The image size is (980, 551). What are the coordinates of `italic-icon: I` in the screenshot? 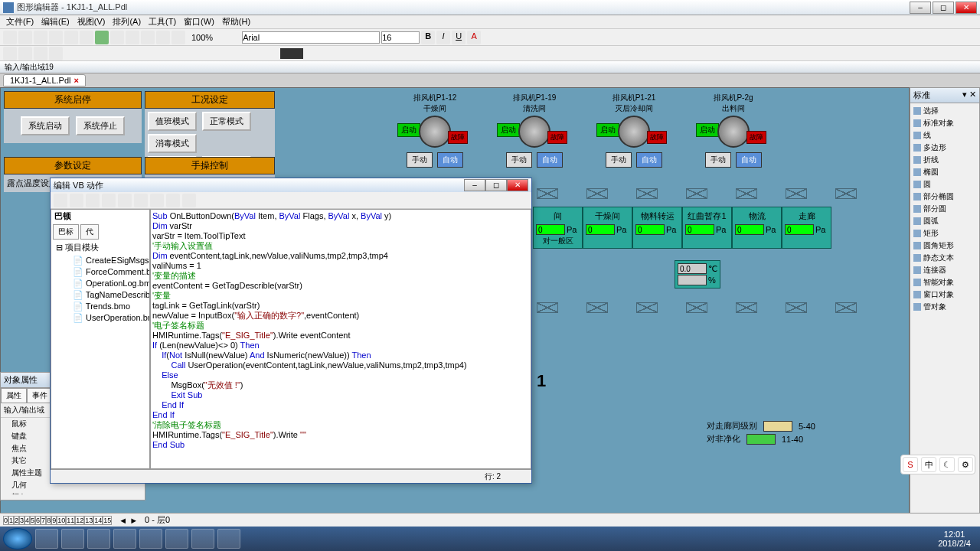 It's located at (443, 37).